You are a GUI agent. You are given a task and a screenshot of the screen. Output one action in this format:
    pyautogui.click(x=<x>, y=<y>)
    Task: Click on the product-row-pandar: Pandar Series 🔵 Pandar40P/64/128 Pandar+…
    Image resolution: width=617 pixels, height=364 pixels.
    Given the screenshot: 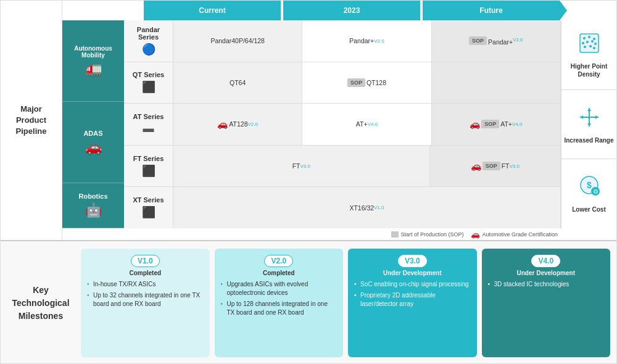 What is the action you would take?
    pyautogui.click(x=342, y=41)
    